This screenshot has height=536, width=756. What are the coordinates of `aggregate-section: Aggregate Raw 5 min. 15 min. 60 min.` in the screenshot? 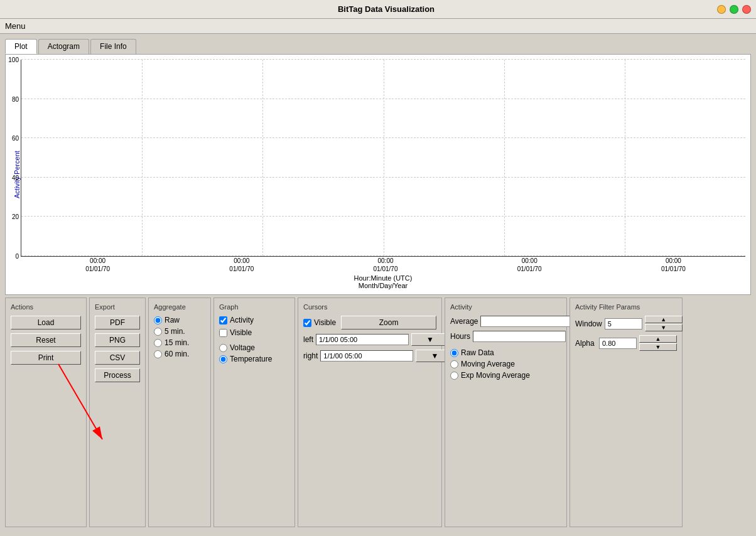 It's located at (180, 412).